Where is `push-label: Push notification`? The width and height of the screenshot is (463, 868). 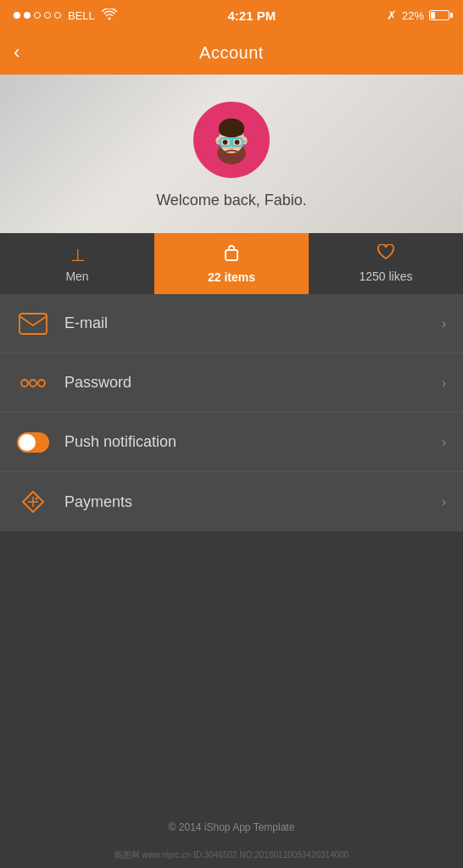
push-label: Push notification is located at coordinates (253, 442).